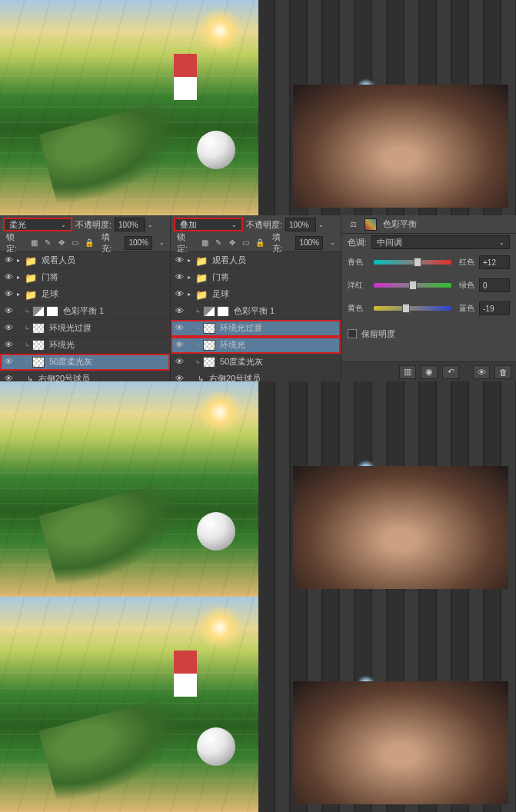 This screenshot has width=516, height=812. Describe the element at coordinates (241, 361) in the screenshot. I see `layer-name: 50度柔光灰` at that location.